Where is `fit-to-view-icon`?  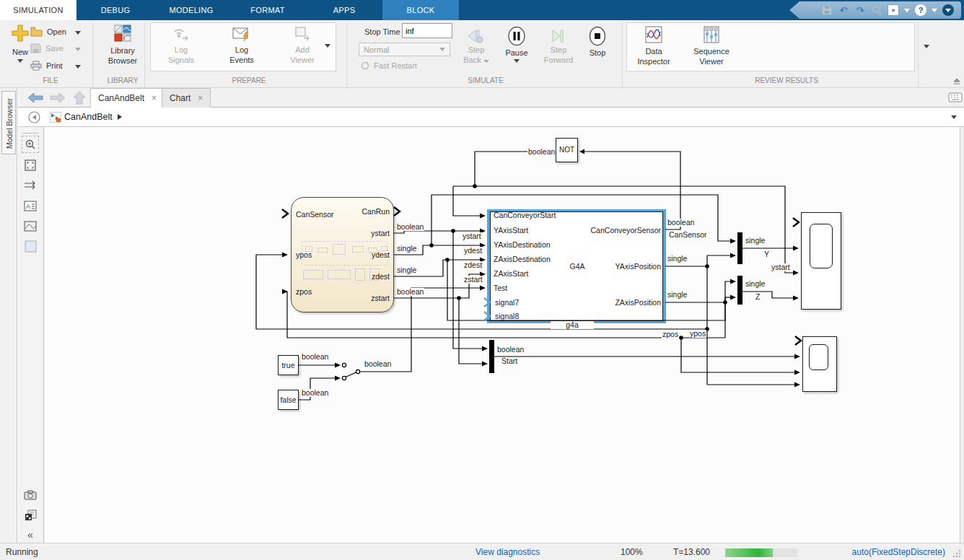 fit-to-view-icon is located at coordinates (30, 165).